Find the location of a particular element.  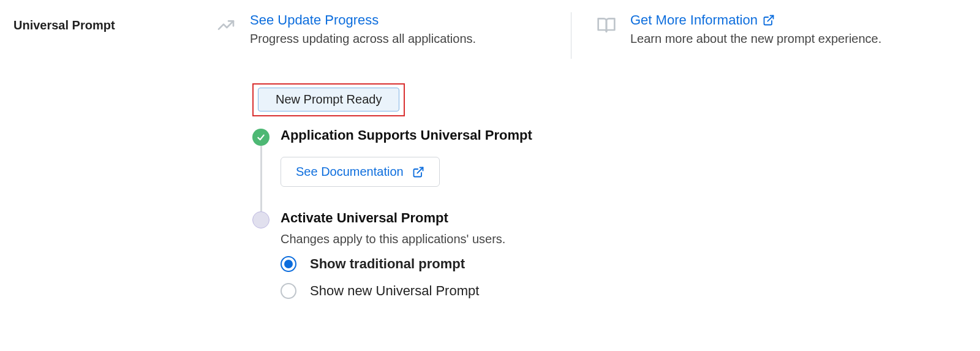

card-update-progress-subtitle: Progress updating across all application… is located at coordinates (363, 39).